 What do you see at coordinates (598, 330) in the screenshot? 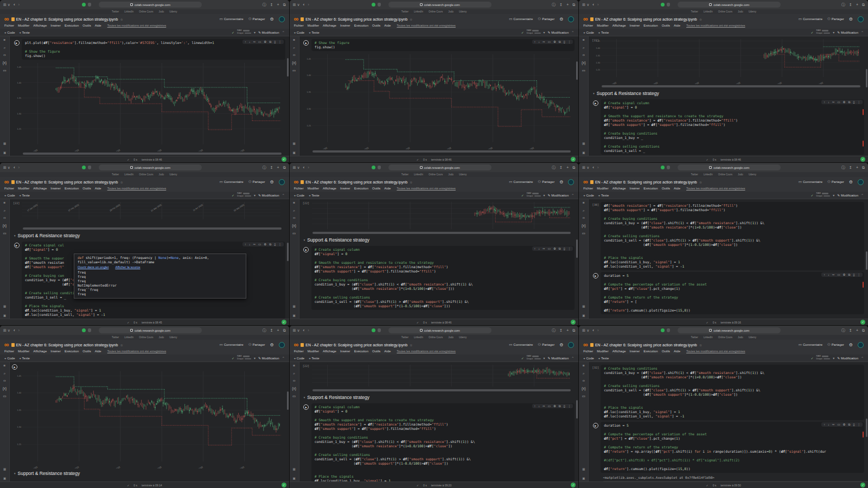
I see `forward-button: ›` at bounding box center [598, 330].